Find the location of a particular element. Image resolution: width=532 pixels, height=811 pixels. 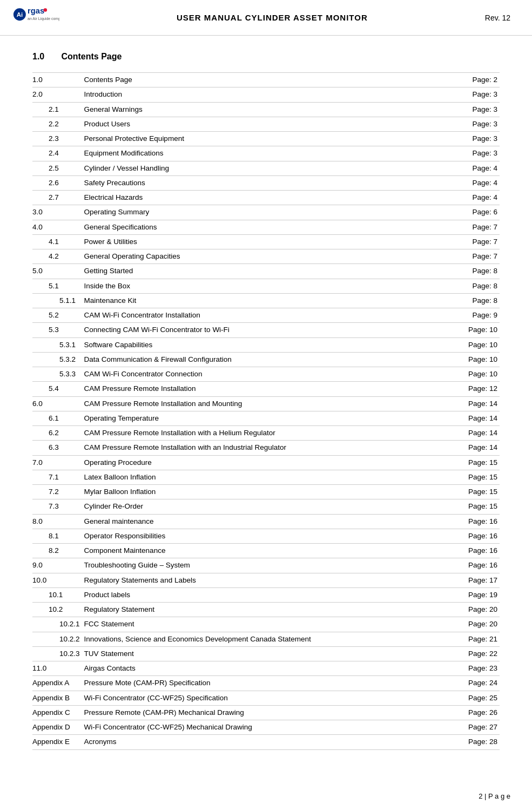

toc-section-title: Component Maintenance is located at coordinates (269, 551).